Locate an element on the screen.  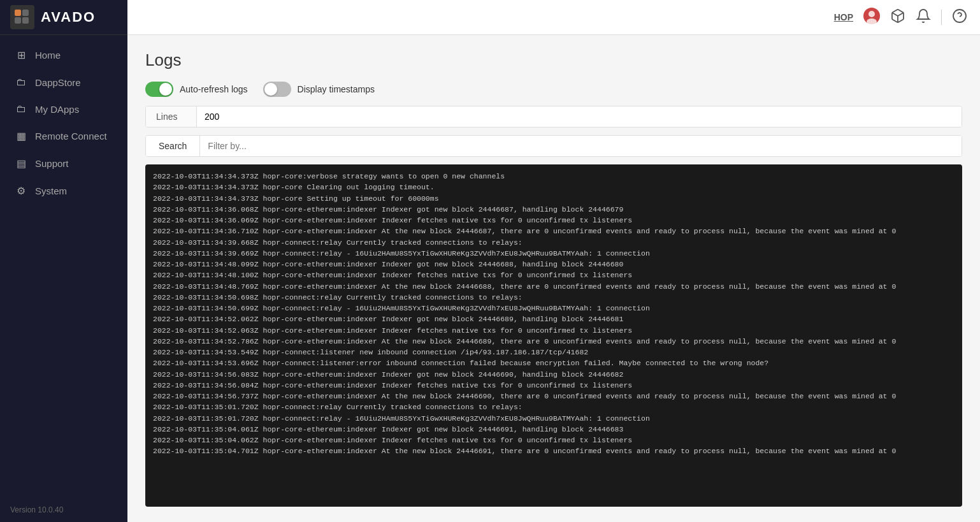
sidebar-nav: ⊞ Home 🗀 DappStore 🗀 My DApps ▦ Remote C… is located at coordinates (64, 266).